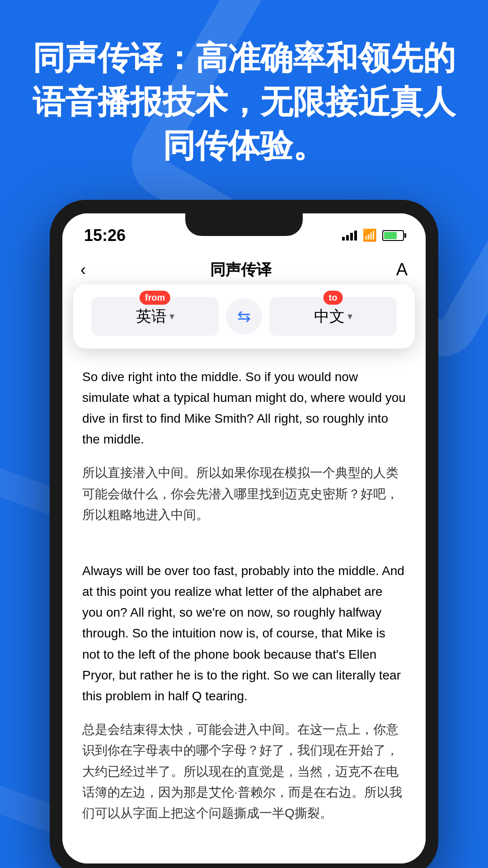  Describe the element at coordinates (155, 297) in the screenshot. I see `from-badge: from` at that location.